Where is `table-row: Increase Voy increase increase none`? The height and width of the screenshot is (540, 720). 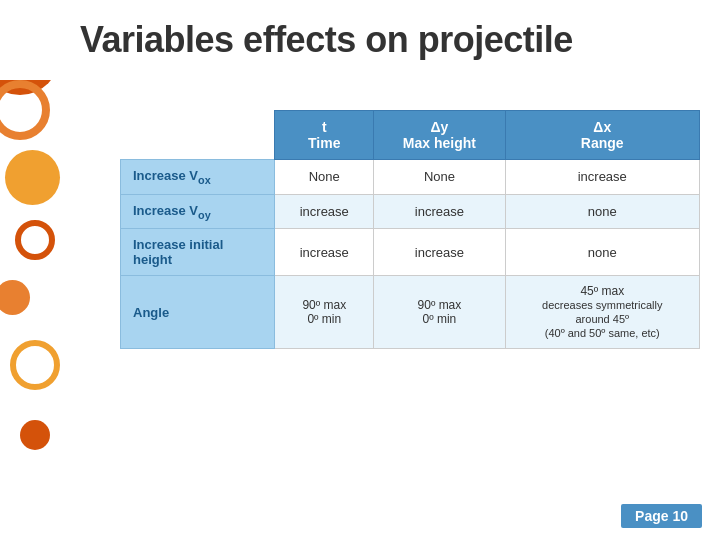 table-row: Increase Voy increase increase none is located at coordinates (410, 212).